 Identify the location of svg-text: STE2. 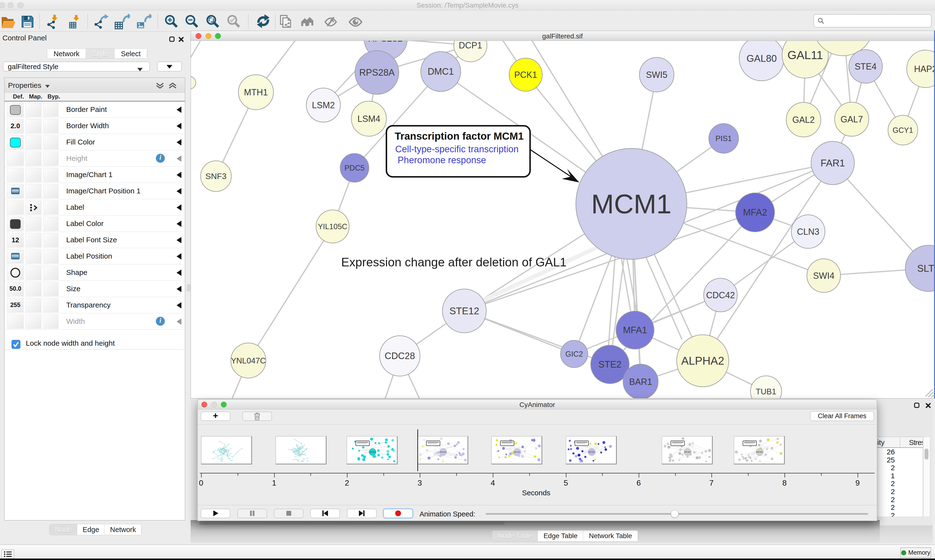
(610, 365).